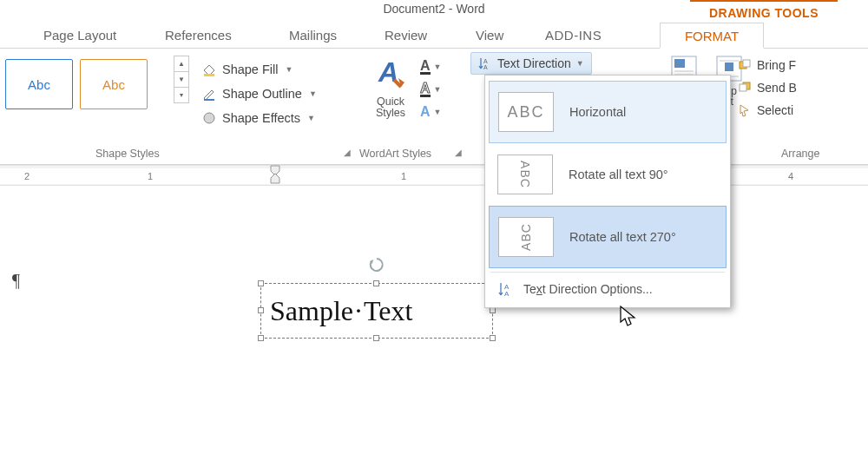 This screenshot has width=868, height=467. Describe the element at coordinates (443, 112) in the screenshot. I see `text-effects-button: A ▼` at that location.